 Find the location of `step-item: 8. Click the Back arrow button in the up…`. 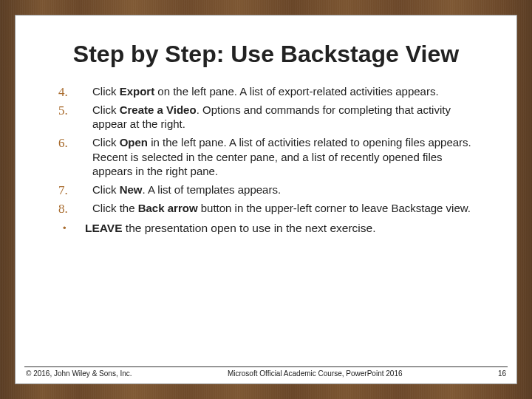

step-item: 8. Click the Back arrow button in the up… is located at coordinates (282, 208).